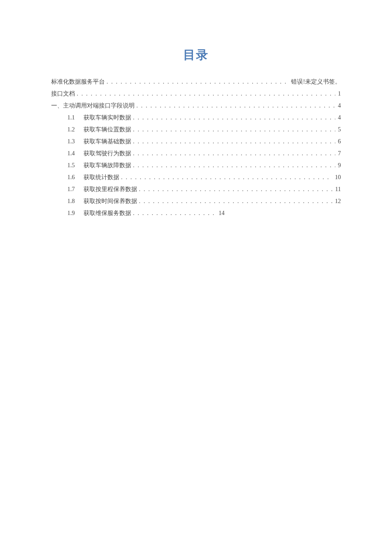  I want to click on toc-entry-number: 1.5, so click(74, 166).